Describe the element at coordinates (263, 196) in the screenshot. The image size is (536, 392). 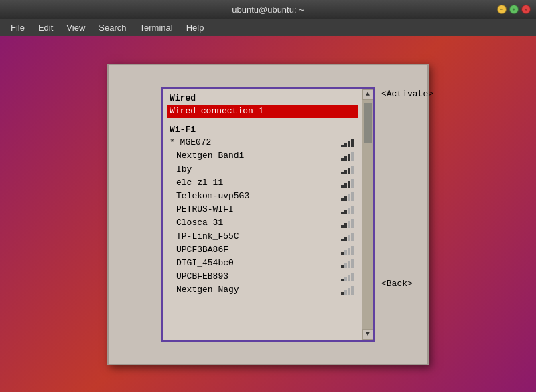
I see `network-item-telekom: Telekom-uvp5G3` at that location.